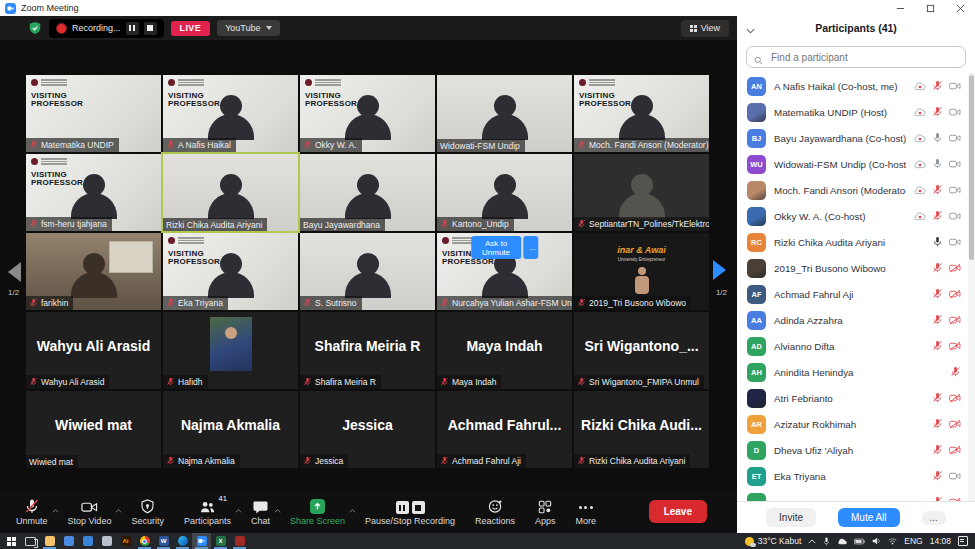 The width and height of the screenshot is (975, 549). I want to click on participant-row-adinda-azzahra: AAAdinda Azzahra, so click(856, 320).